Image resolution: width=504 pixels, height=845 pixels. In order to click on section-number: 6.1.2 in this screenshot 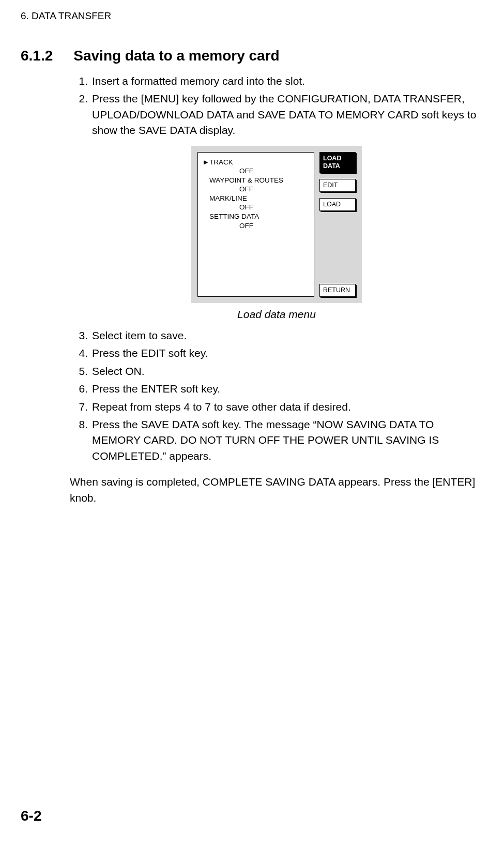, I will do `click(37, 56)`.